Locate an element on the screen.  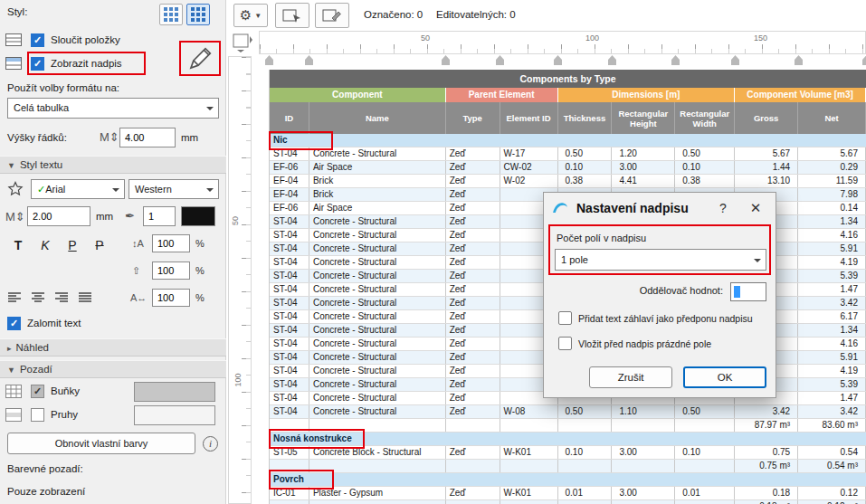
cell: 1.44 is located at coordinates (766, 167).